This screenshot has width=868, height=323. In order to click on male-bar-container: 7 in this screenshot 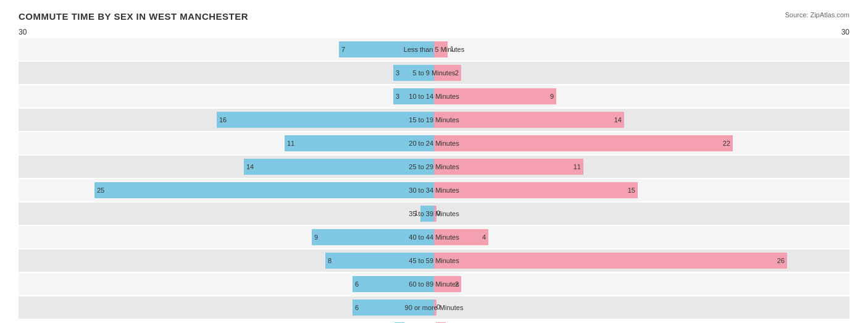, I will do `click(226, 49)`.